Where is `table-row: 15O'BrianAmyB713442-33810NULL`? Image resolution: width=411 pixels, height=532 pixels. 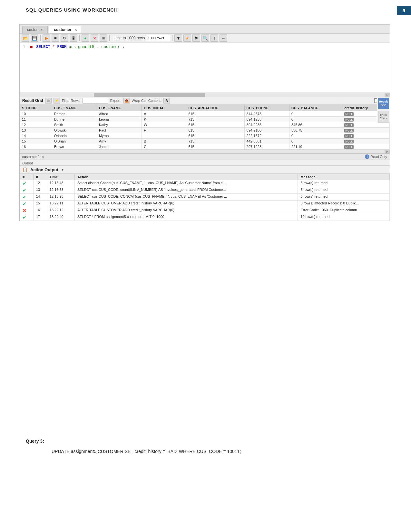 table-row: 15O'BrianAmyB713442-33810NULL is located at coordinates (205, 141).